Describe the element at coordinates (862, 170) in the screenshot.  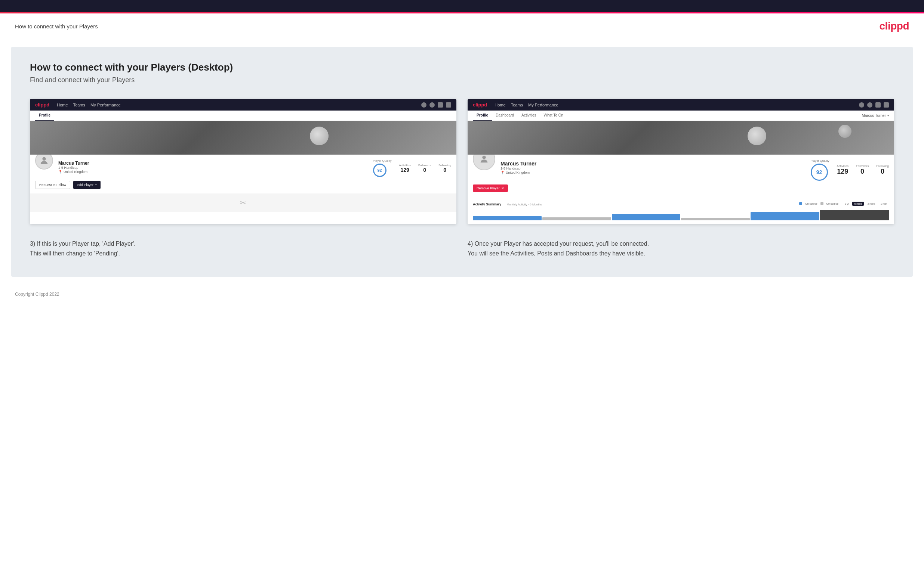
I see `right-followers-stat: Followers 0` at that location.